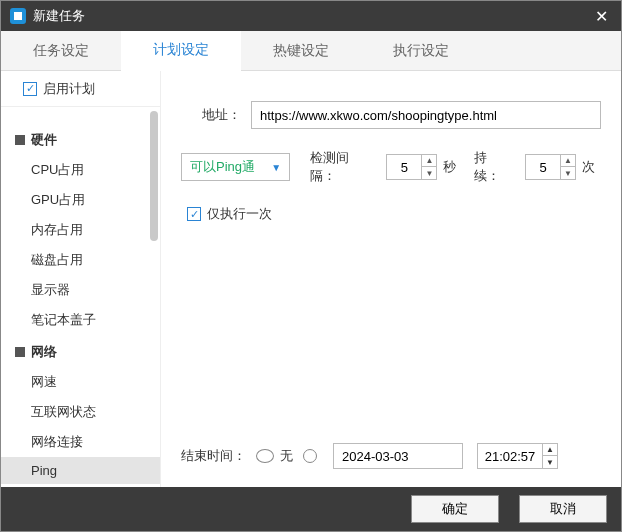 Image resolution: width=622 pixels, height=532 pixels. I want to click on end-date-input, so click(398, 456).